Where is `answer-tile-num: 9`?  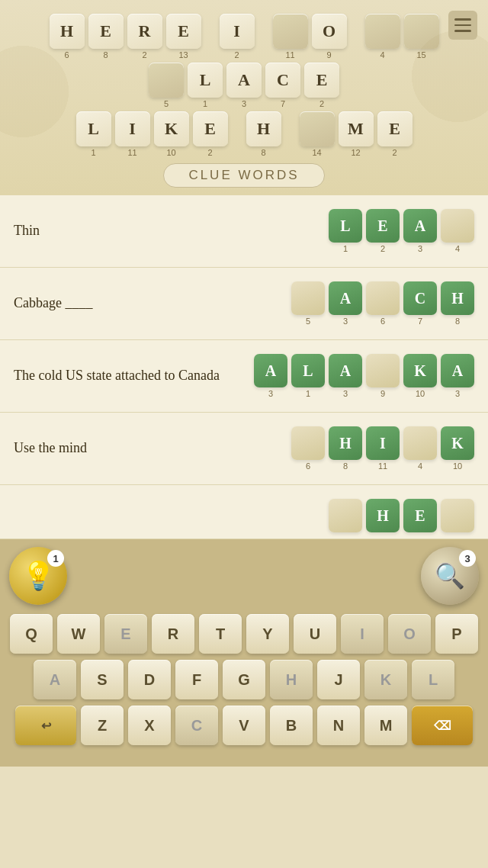
answer-tile-num: 9 is located at coordinates (383, 394).